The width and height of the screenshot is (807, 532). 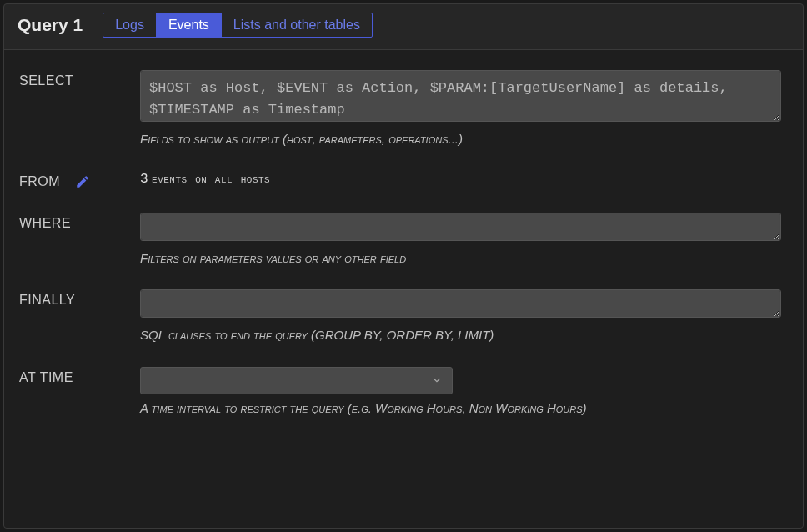 What do you see at coordinates (460, 96) in the screenshot?
I see `select-input` at bounding box center [460, 96].